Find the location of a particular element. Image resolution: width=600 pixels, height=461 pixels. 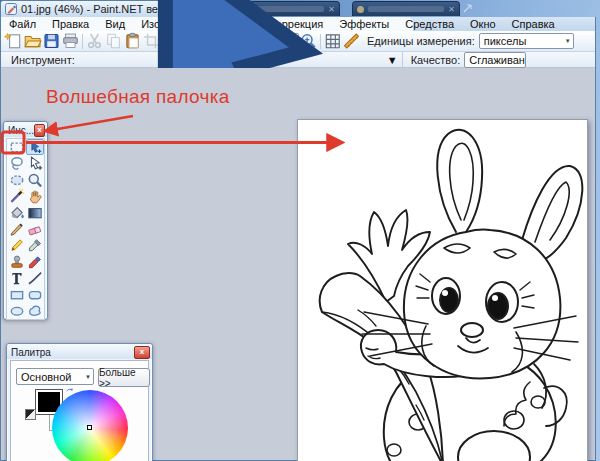

tool-paintbrush is located at coordinates (17, 229).